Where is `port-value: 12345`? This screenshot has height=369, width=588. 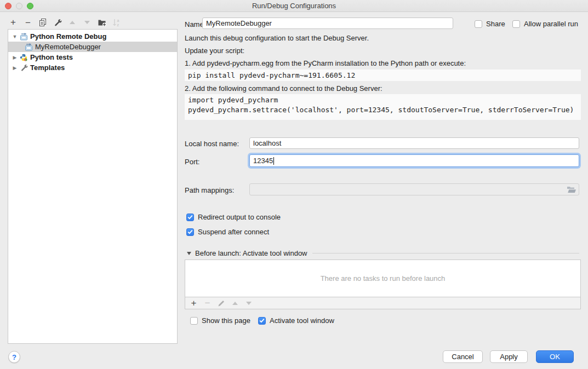
port-value: 12345 is located at coordinates (263, 161).